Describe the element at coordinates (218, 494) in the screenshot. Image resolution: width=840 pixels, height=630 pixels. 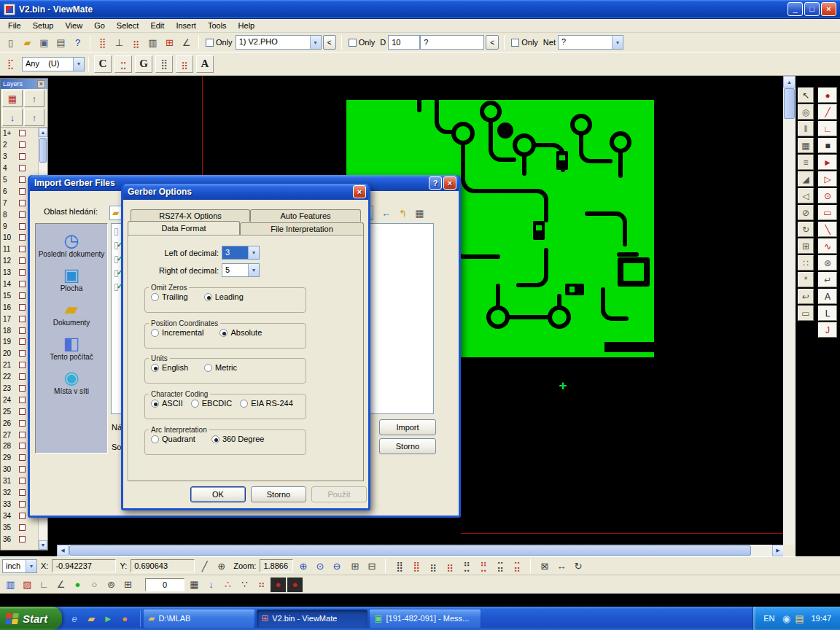
I see `ok-button: OK` at that location.